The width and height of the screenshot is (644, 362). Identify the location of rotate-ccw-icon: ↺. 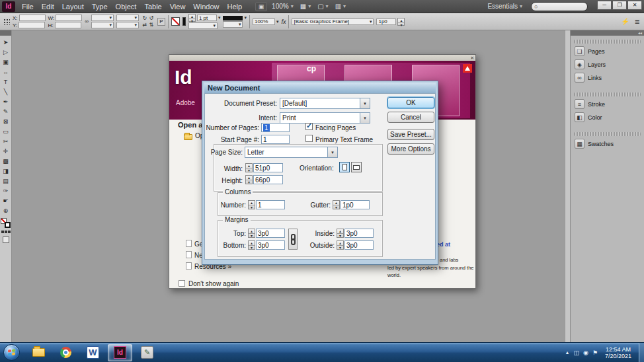
(151, 18).